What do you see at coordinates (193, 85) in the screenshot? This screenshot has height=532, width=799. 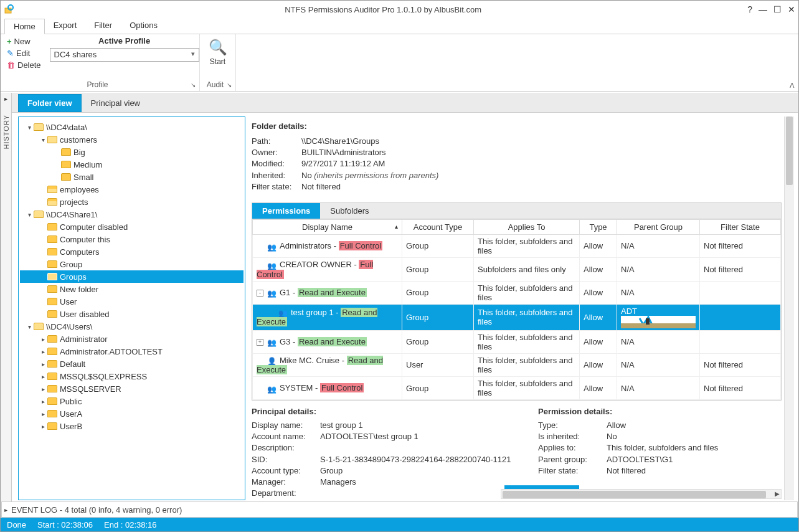 I see `profile-group-launcher-icon: ↘` at bounding box center [193, 85].